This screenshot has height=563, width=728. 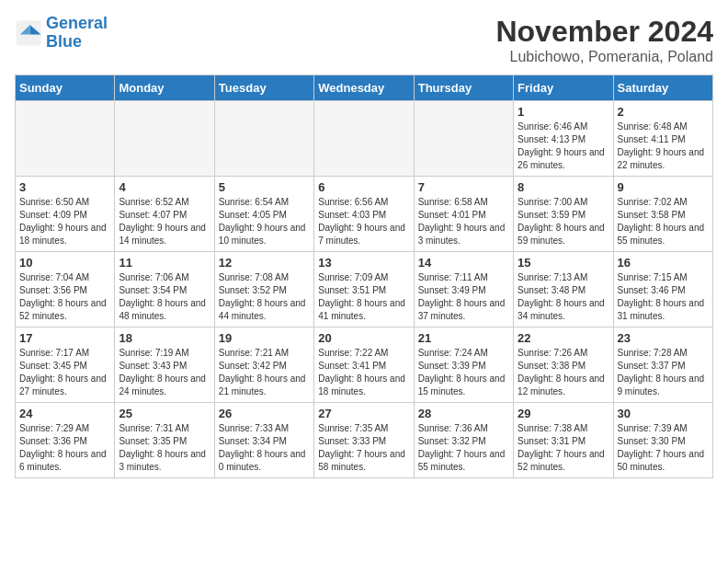 What do you see at coordinates (563, 339) in the screenshot?
I see `day-number: 22` at bounding box center [563, 339].